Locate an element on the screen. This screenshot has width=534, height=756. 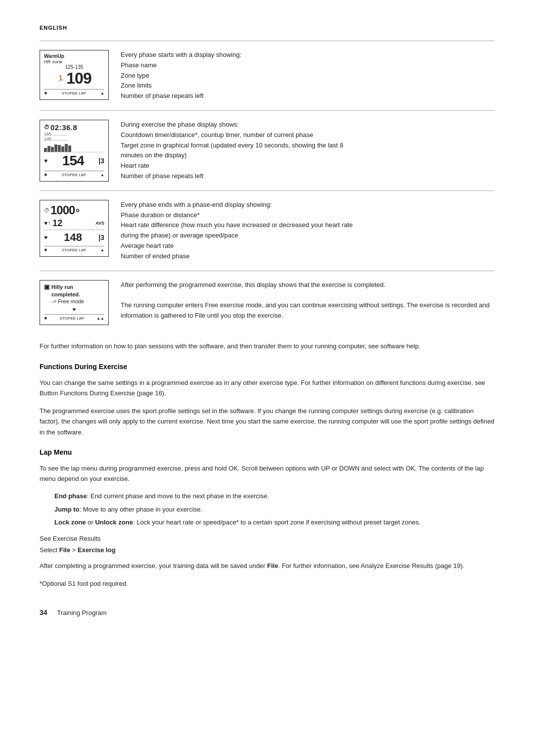
device1-stopbar-right: ▲ is located at coordinates (102, 93).